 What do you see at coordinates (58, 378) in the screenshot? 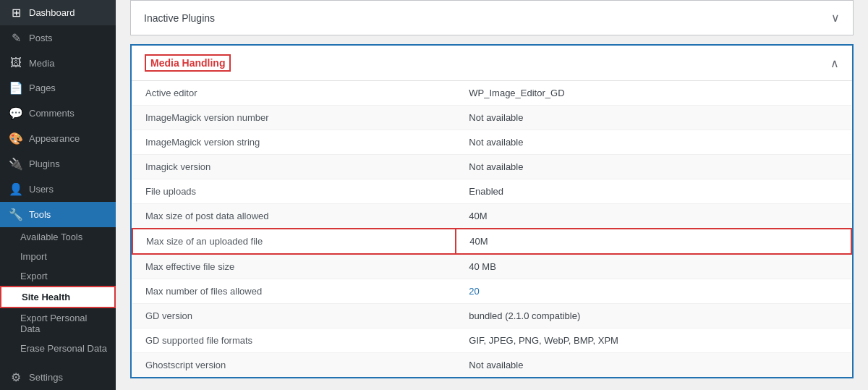
I see `sidebar-item-settings: ⚙ Settings` at bounding box center [58, 378].